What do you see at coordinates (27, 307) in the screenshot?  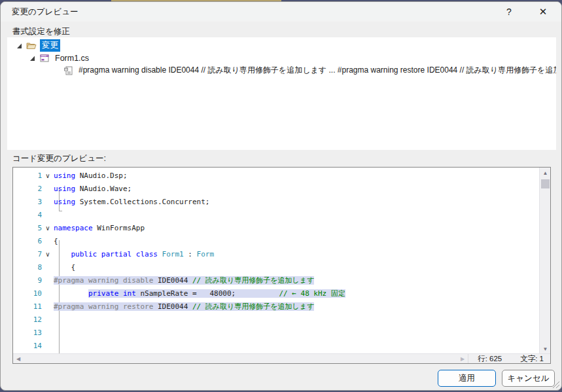 I see `line-number: 11` at bounding box center [27, 307].